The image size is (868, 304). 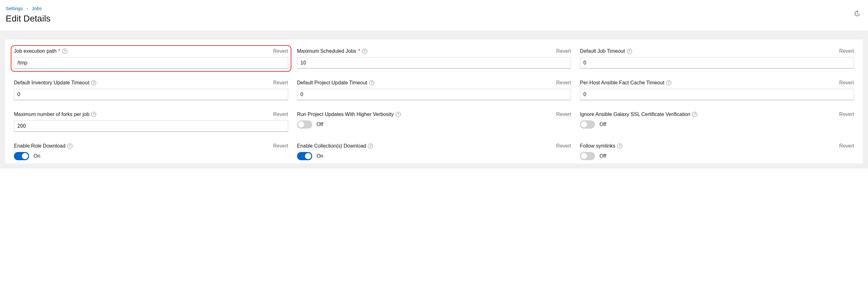 What do you see at coordinates (327, 51) in the screenshot?
I see `label-max-scheduled-jobs: Maximum Scheduled Jobs` at bounding box center [327, 51].